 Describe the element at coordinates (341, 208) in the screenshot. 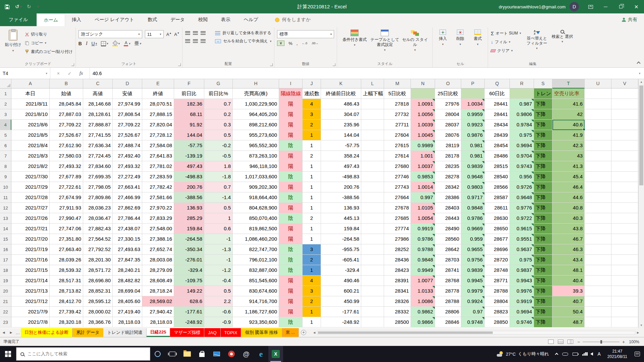

I see `cell-K12: 136.93` at that location.